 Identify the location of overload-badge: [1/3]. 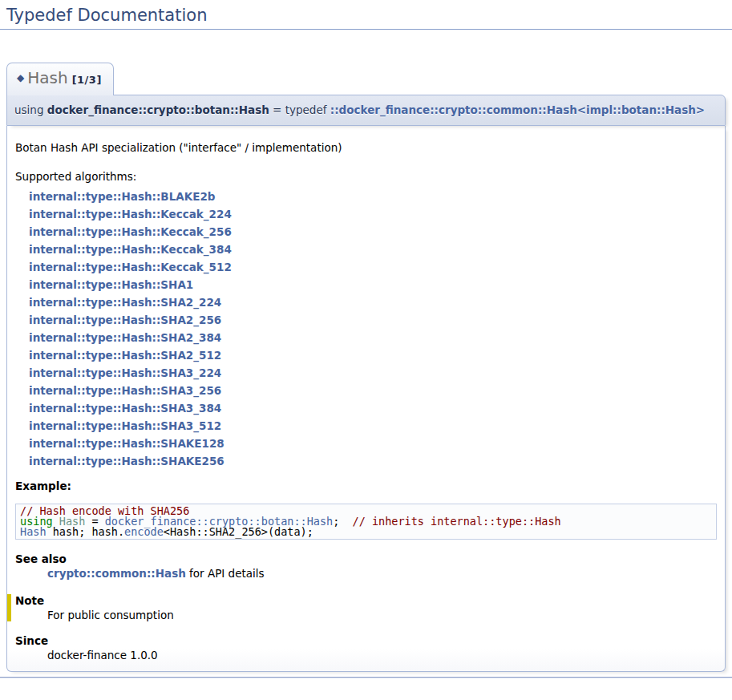
(87, 80).